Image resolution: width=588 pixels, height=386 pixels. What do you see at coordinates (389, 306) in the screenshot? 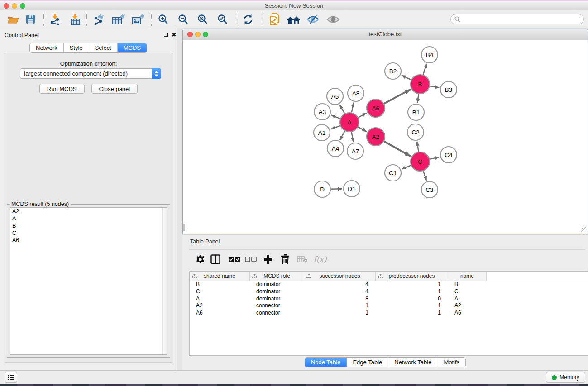
I see `table-row: A2connector11A2` at bounding box center [389, 306].